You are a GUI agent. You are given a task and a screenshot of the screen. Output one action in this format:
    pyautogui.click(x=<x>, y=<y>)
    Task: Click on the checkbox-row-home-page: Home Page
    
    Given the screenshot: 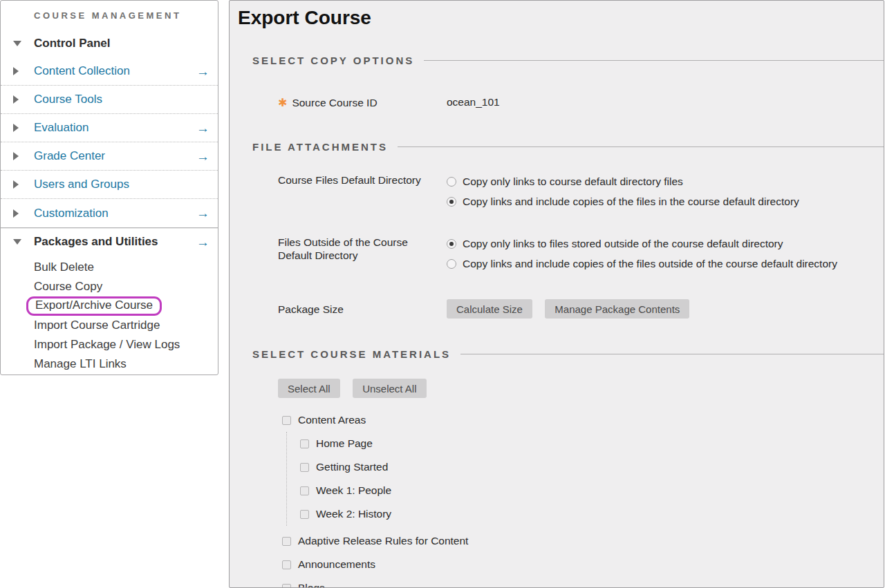 What is the action you would take?
    pyautogui.click(x=592, y=444)
    